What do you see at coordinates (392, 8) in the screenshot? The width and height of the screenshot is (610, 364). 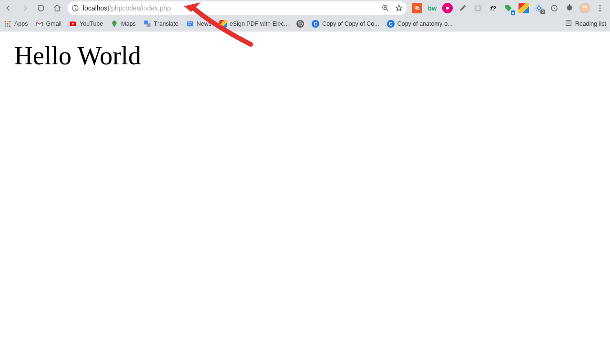 I see `omnibox-actions` at bounding box center [392, 8].